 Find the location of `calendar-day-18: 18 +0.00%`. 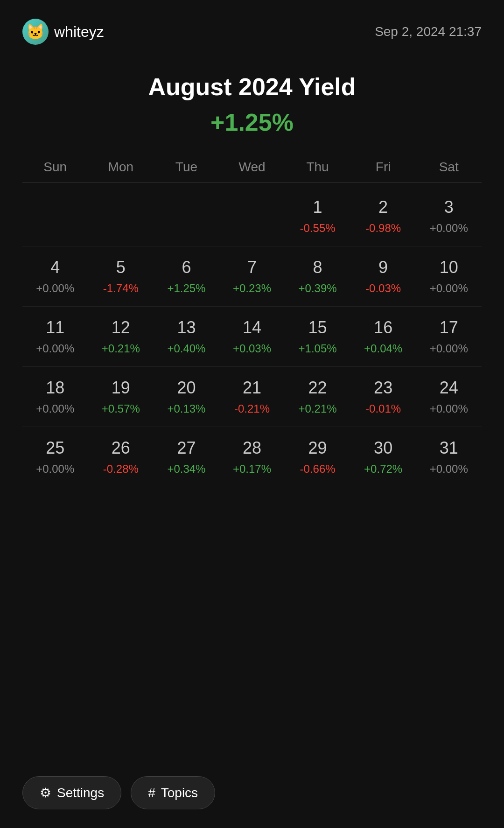

calendar-day-18: 18 +0.00% is located at coordinates (55, 397).